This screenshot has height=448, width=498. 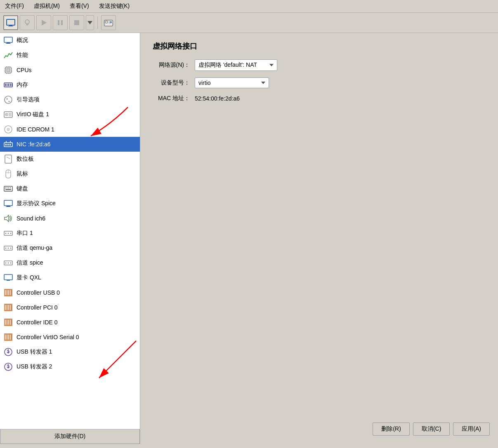 I want to click on delete-button: 删除(R), so click(x=391, y=429).